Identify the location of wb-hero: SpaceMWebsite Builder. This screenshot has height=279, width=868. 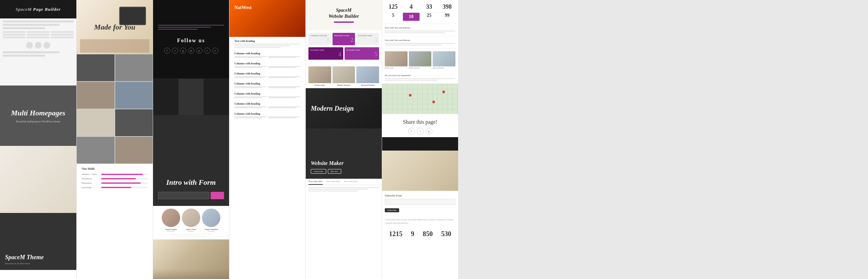
(344, 15).